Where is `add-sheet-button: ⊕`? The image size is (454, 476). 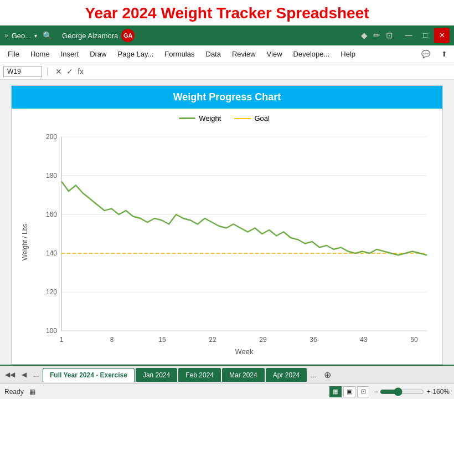 add-sheet-button: ⊕ is located at coordinates (328, 375).